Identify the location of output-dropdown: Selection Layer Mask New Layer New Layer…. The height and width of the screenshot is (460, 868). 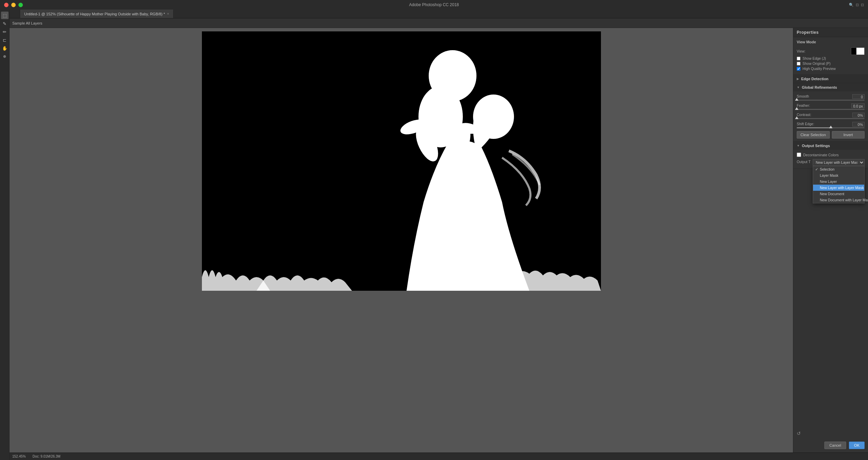
(839, 162).